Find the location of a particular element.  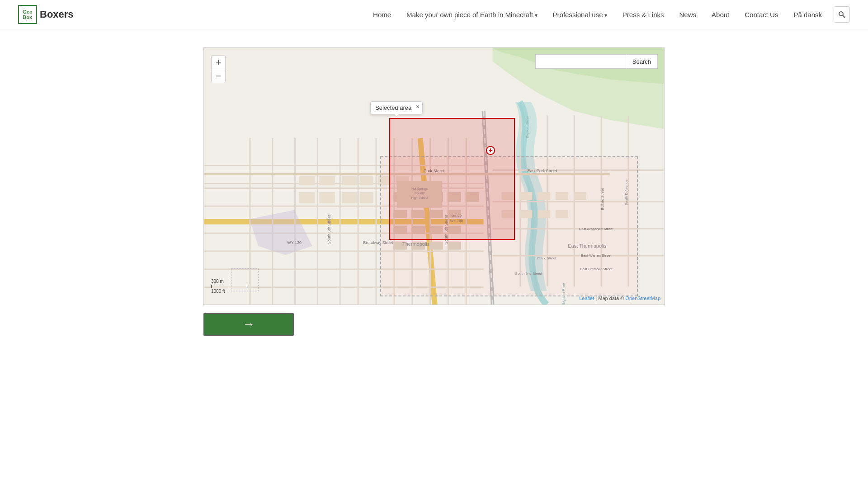

center-plus-icon: + is located at coordinates (490, 150).